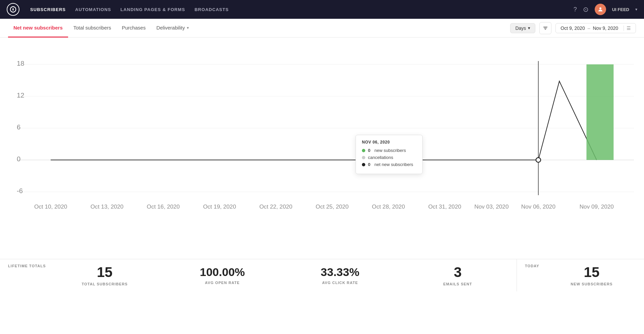 The image size is (644, 334). I want to click on lifetime-label-wrapper: LIFETIME TOTALS, so click(23, 264).